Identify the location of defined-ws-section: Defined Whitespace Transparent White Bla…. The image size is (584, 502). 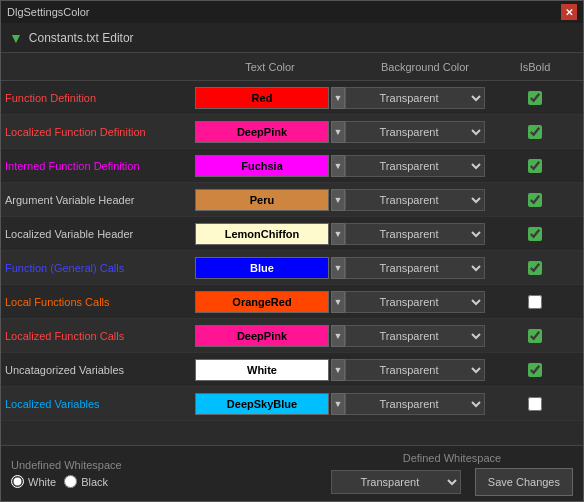
(452, 474).